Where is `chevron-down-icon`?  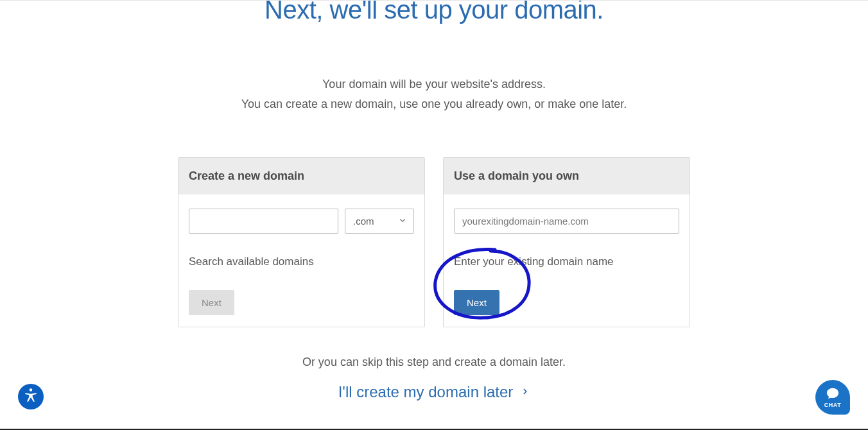 chevron-down-icon is located at coordinates (403, 221).